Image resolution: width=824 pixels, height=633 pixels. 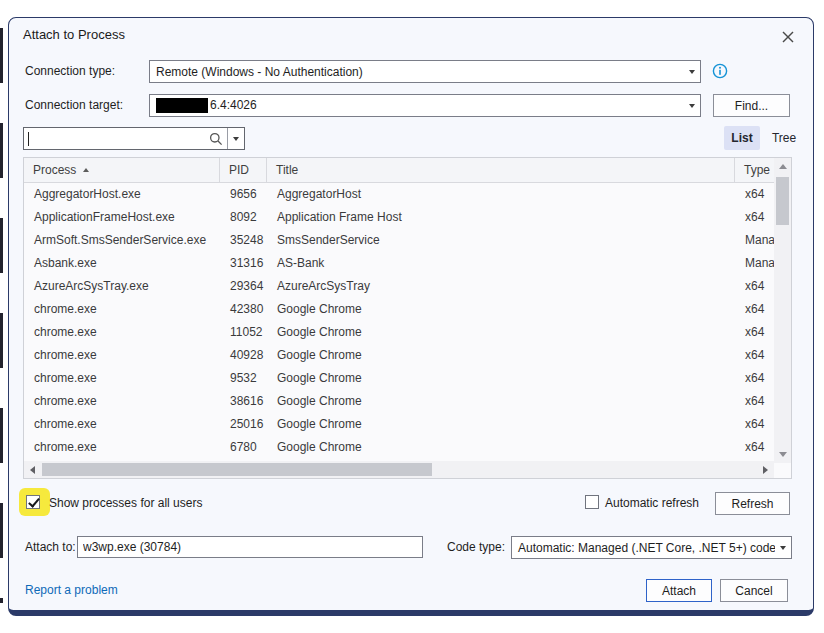 What do you see at coordinates (720, 71) in the screenshot?
I see `info-icon` at bounding box center [720, 71].